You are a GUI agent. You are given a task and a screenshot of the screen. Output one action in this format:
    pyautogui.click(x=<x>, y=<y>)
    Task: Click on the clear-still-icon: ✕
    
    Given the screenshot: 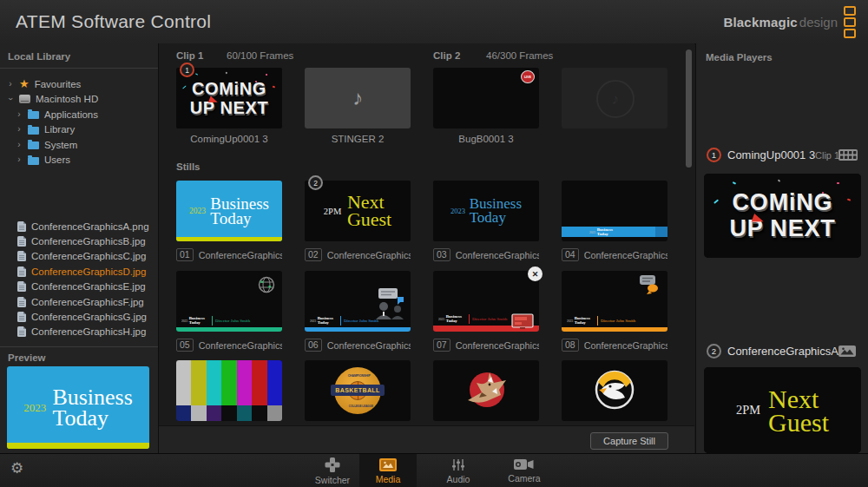 What is the action you would take?
    pyautogui.click(x=535, y=274)
    